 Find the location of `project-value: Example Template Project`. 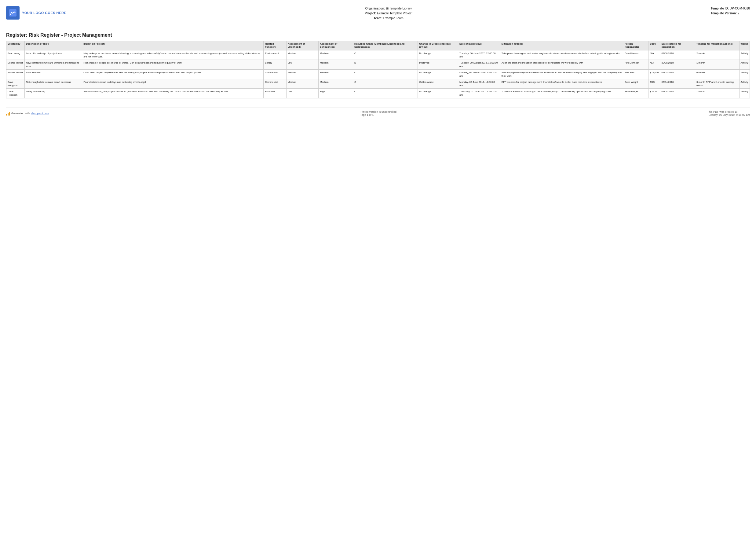

project-value: Example Template Project is located at coordinates (394, 13).